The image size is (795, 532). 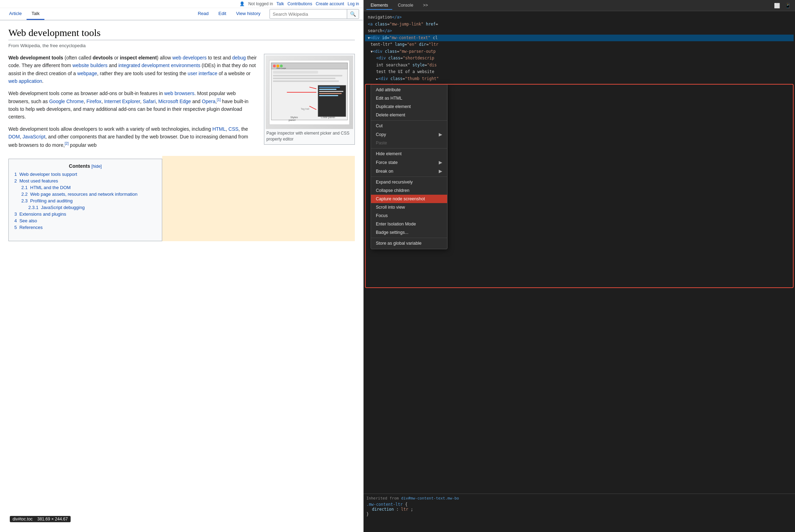 I want to click on tab-console: Console, so click(x=406, y=6).